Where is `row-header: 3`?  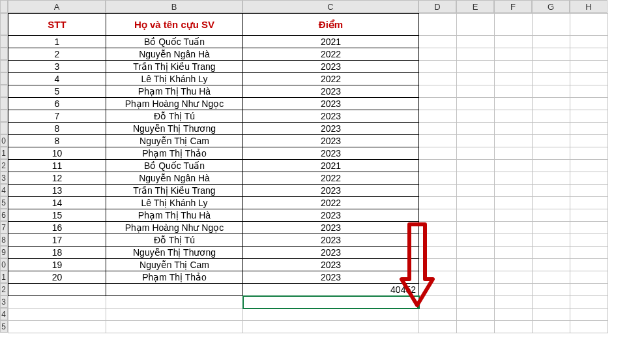 row-header: 3 is located at coordinates (4, 177).